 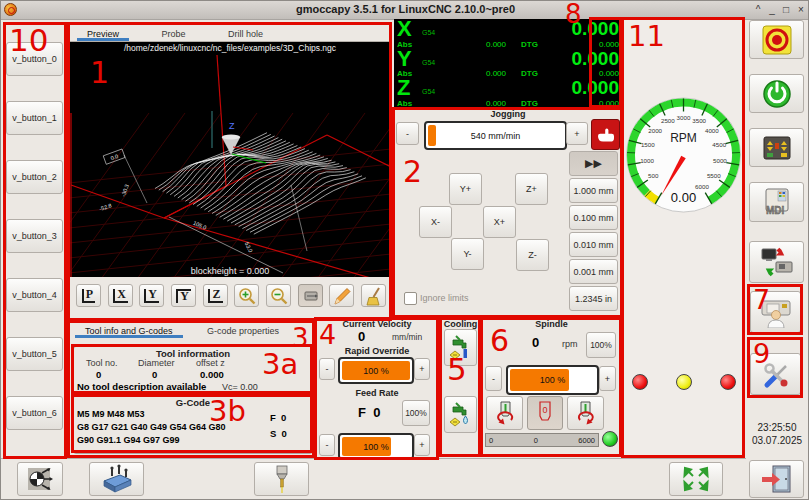 What do you see at coordinates (494, 378) in the screenshot?
I see `spindle-minus-button: -` at bounding box center [494, 378].